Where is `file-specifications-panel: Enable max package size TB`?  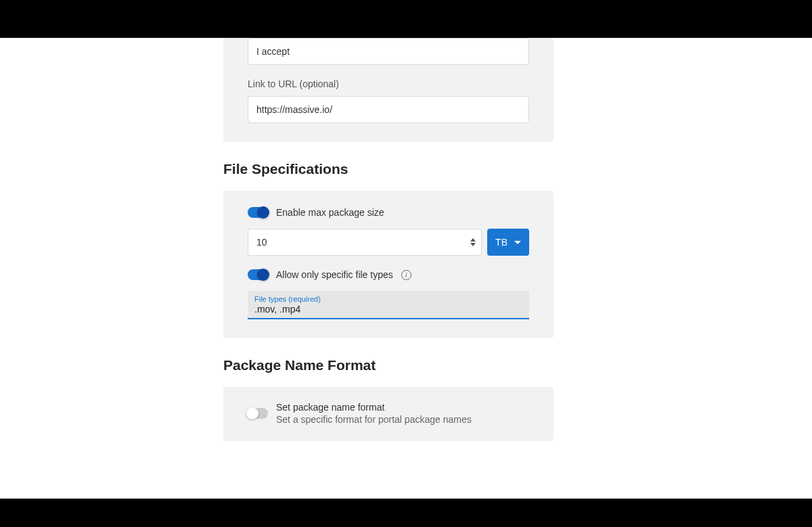 file-specifications-panel: Enable max package size TB is located at coordinates (388, 265).